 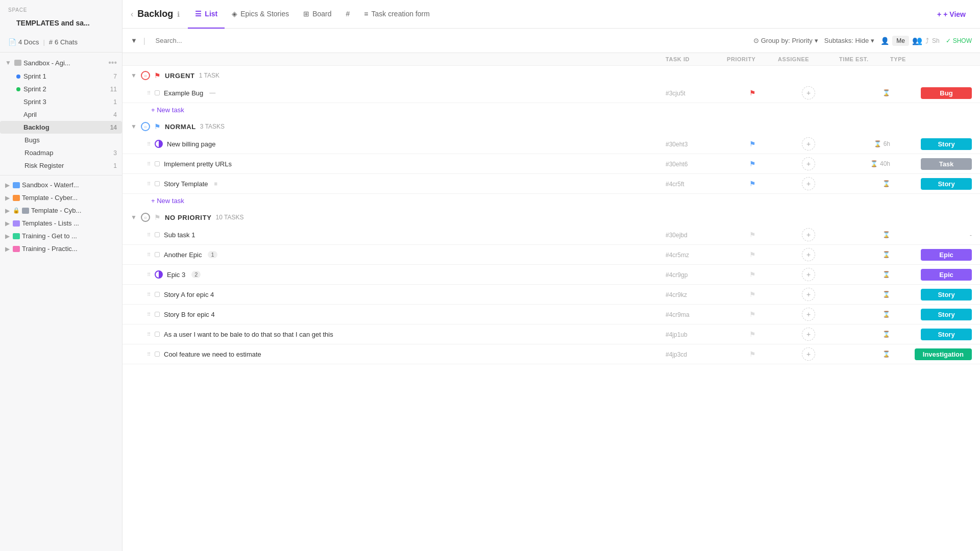 I want to click on add-view-button: + + View, so click(x=951, y=14).